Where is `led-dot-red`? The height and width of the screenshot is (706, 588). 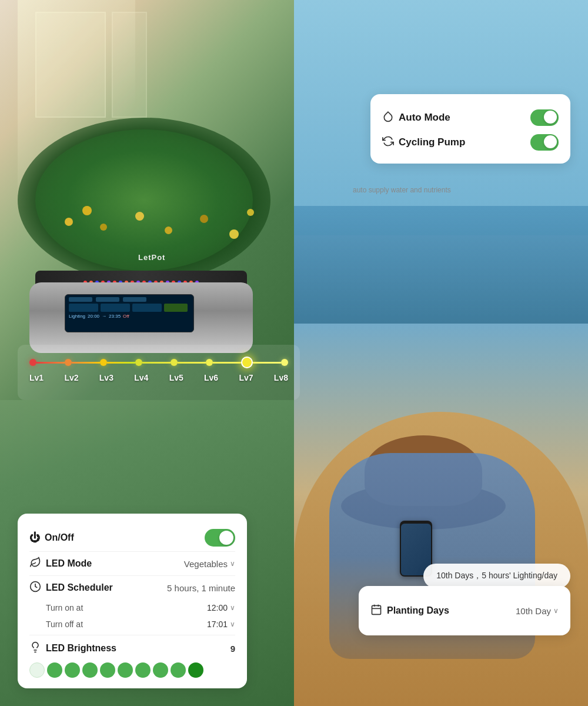 led-dot-red is located at coordinates (33, 362).